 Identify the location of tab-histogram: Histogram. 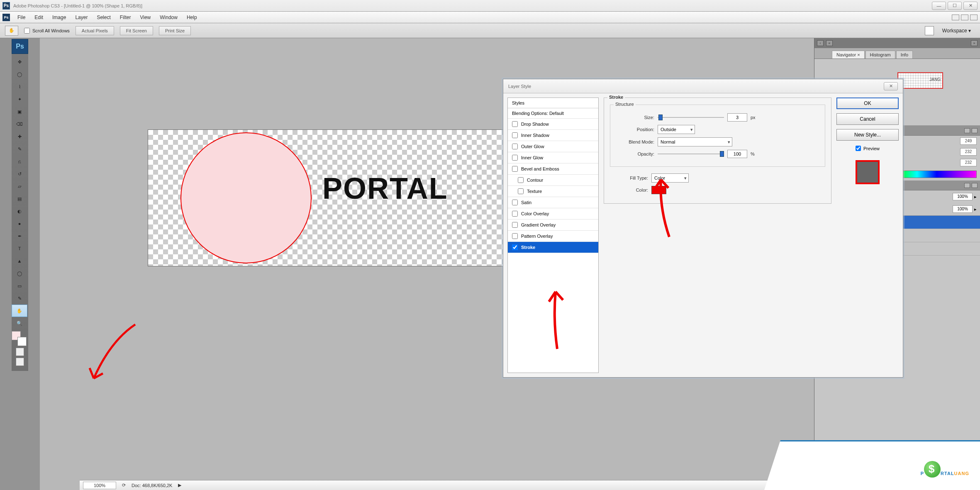
(880, 55).